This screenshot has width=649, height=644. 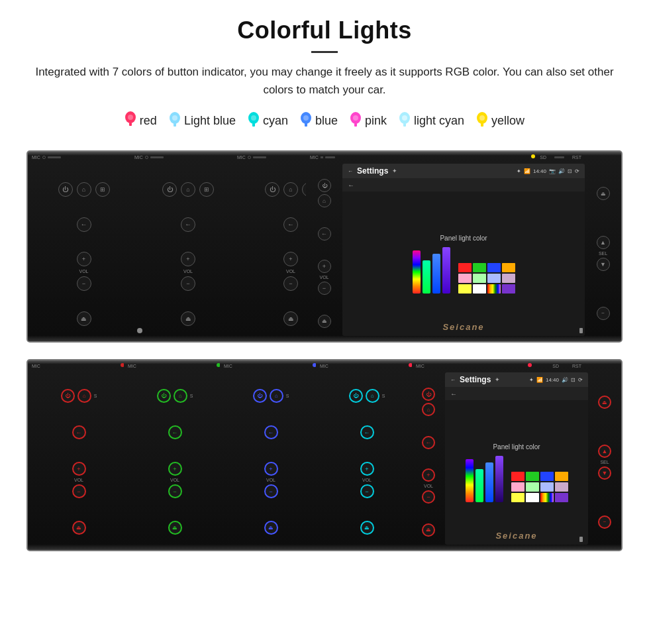 What do you see at coordinates (291, 319) in the screenshot?
I see `p3-eject-btn: ⏏` at bounding box center [291, 319].